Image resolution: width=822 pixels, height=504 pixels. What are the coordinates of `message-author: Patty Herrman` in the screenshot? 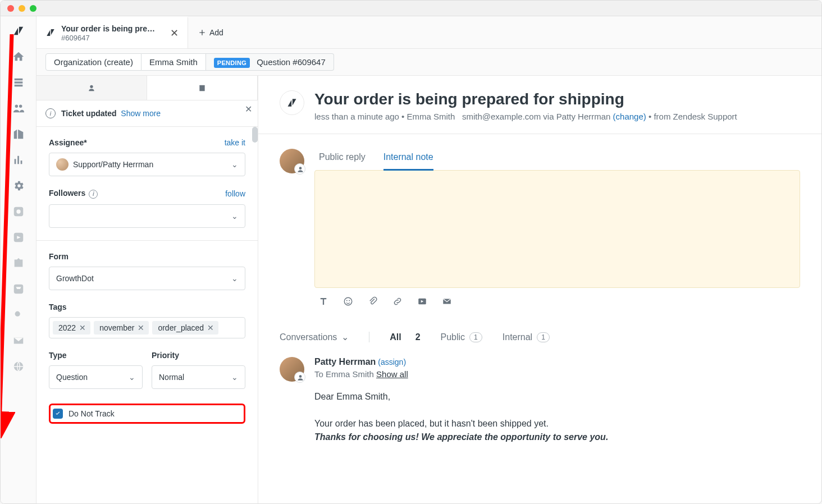 It's located at (345, 361).